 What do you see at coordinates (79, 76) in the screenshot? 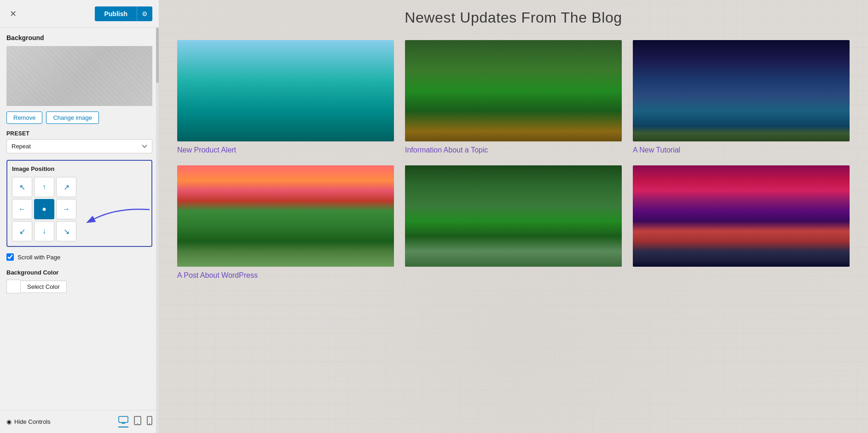
I see `bg-preview` at bounding box center [79, 76].